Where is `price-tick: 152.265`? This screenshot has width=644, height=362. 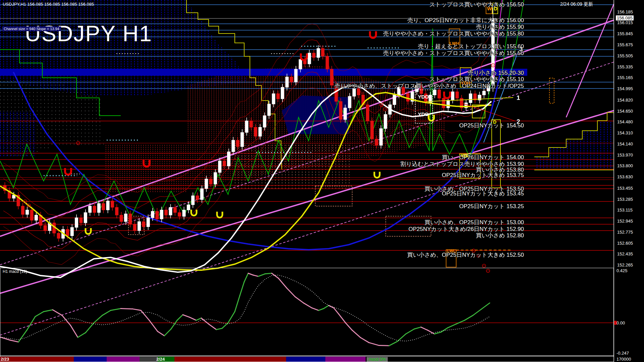 price-tick: 152.265 is located at coordinates (625, 265).